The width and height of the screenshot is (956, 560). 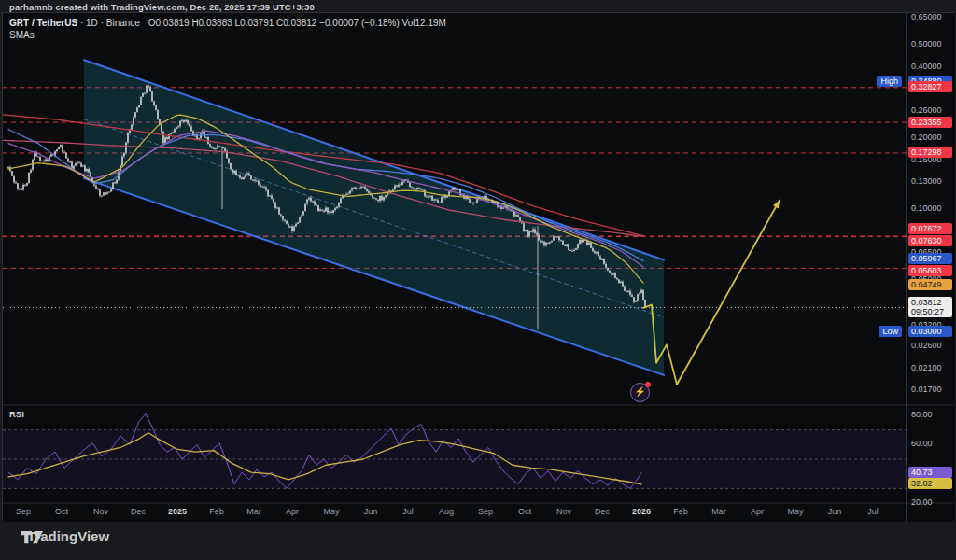 I want to click on price-axis-badge: 0.0381209:50:27, so click(x=930, y=307).